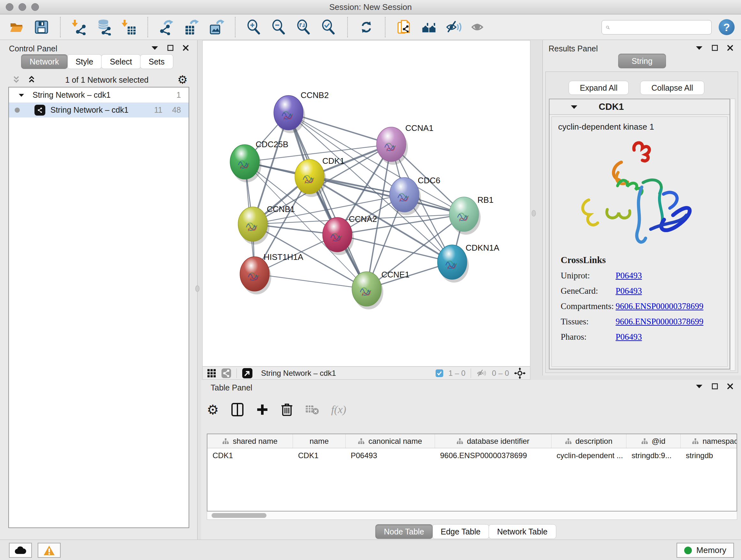 This screenshot has height=560, width=741. I want to click on zoom-in-button, so click(254, 27).